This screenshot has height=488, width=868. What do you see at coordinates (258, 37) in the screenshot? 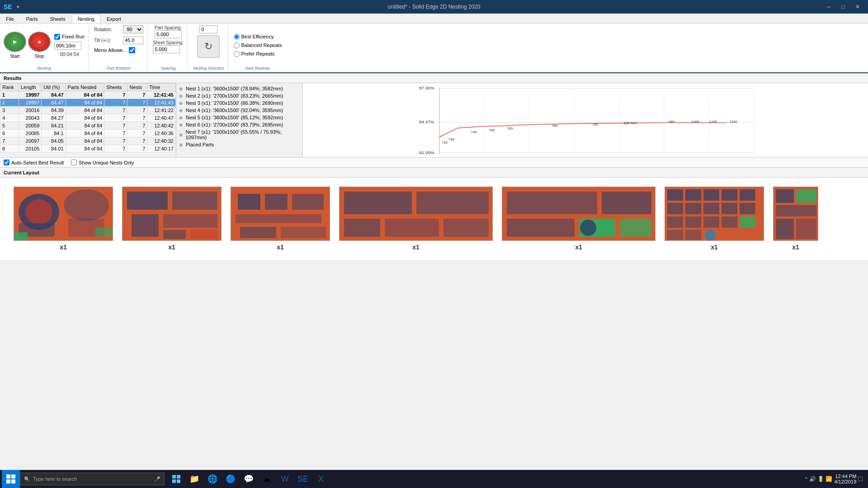
I see `best-efficiency-row: Best Efficiency` at bounding box center [258, 37].